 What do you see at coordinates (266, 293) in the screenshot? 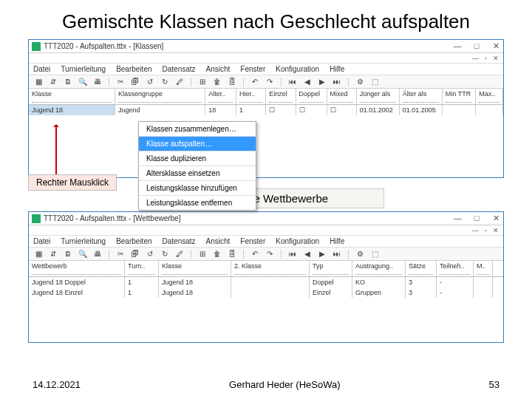
I see `table-row: Jugend 18 Einzel 1 Jugend 18 Einzel Grup…` at bounding box center [266, 293].